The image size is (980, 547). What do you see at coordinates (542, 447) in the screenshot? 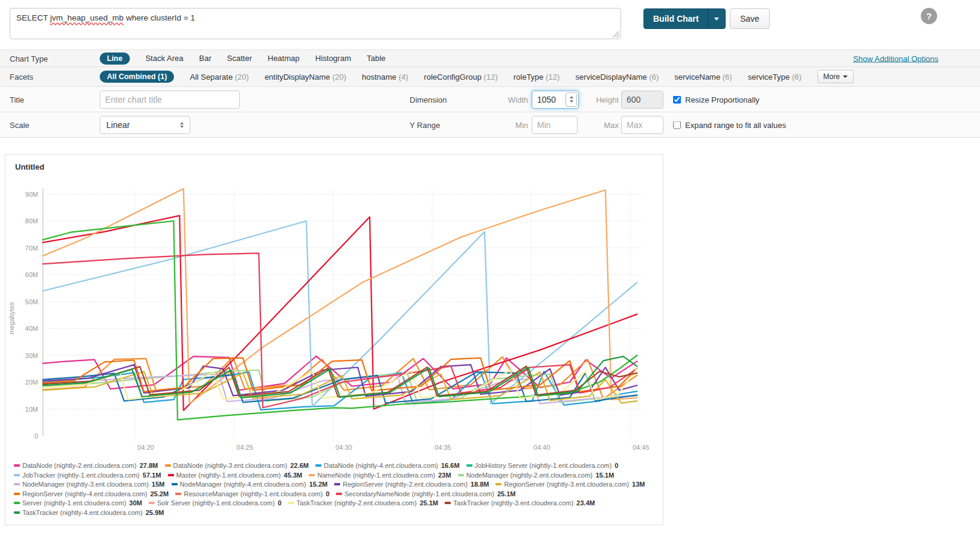
I see `svg-text: 04:40` at bounding box center [542, 447].